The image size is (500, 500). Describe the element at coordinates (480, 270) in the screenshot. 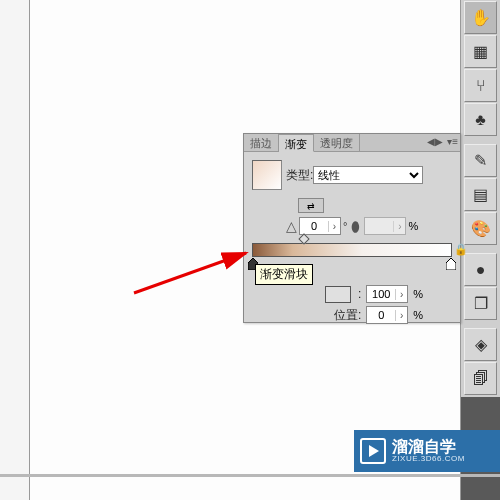

I see `blend-tool: ●` at that location.